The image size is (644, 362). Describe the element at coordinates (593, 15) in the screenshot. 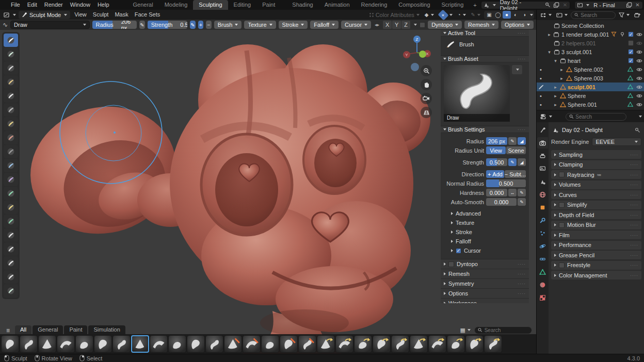

I see `outliner-search` at that location.